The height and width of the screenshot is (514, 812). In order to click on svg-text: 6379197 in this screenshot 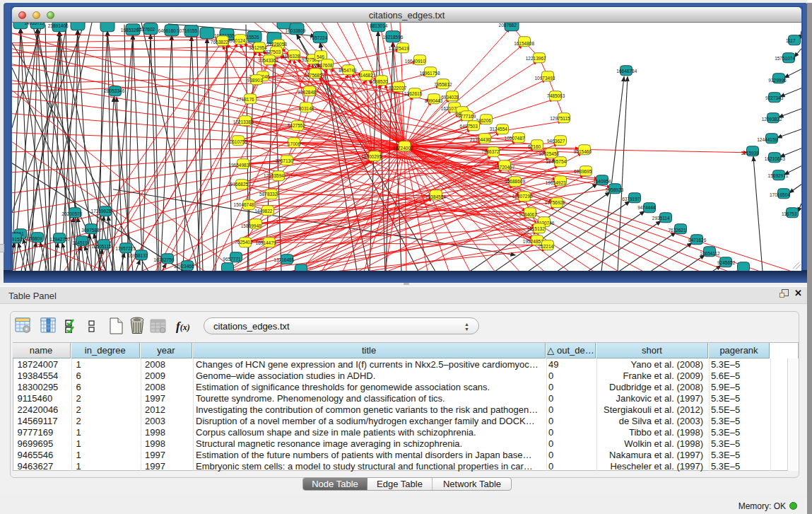, I will do `click(631, 198)`.